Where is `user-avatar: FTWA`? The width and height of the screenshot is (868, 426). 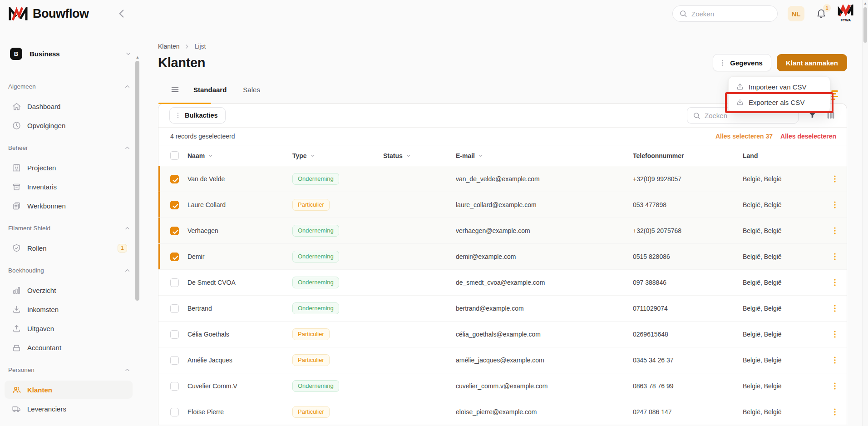
user-avatar: FTWA is located at coordinates (846, 14).